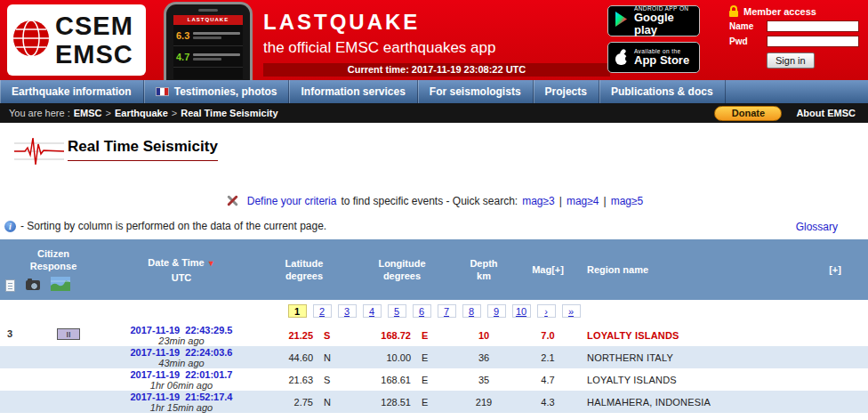 This screenshot has width=868, height=420. What do you see at coordinates (813, 27) in the screenshot?
I see `name-input` at bounding box center [813, 27].